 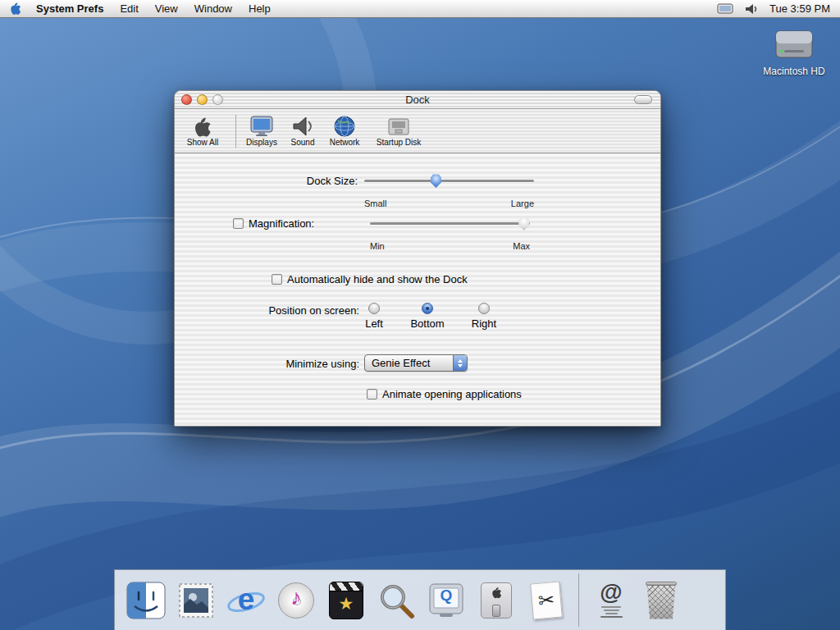 What do you see at coordinates (399, 126) in the screenshot?
I see `startup-disk-icon` at bounding box center [399, 126].